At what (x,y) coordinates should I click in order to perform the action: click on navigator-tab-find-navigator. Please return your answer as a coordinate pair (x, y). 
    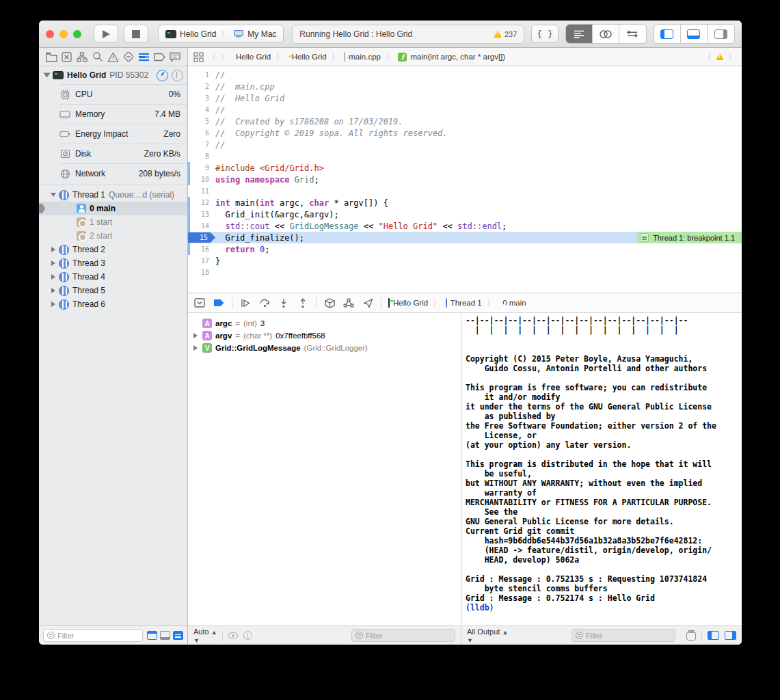
    Looking at the image, I should click on (98, 57).